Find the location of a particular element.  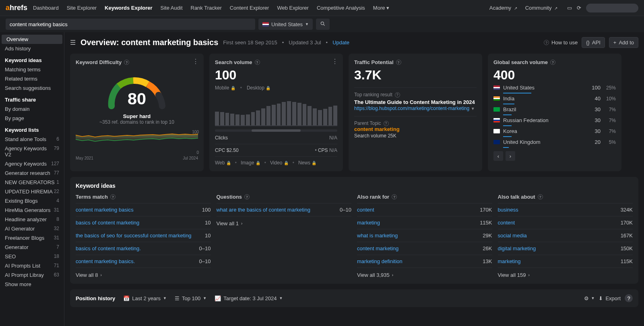

sidebar-item: UPDATED HIREMIA22 is located at coordinates (32, 192).